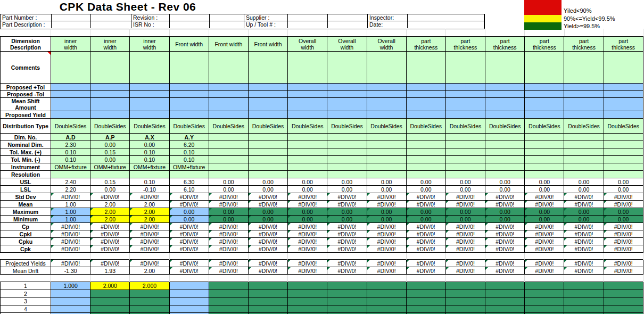 This screenshot has height=314, width=644. Describe the element at coordinates (426, 227) in the screenshot. I see `cell-cp-c10: #DIV/0!` at that location.